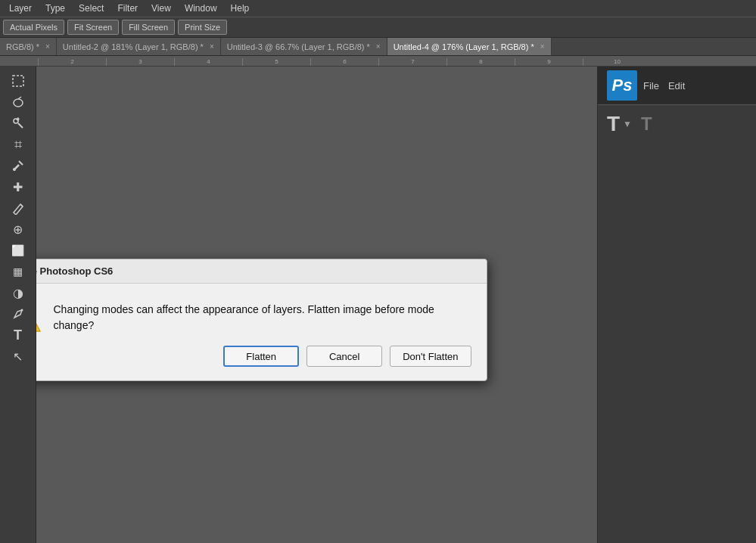  Describe the element at coordinates (613, 124) in the screenshot. I see `text-tool-t: T` at that location.